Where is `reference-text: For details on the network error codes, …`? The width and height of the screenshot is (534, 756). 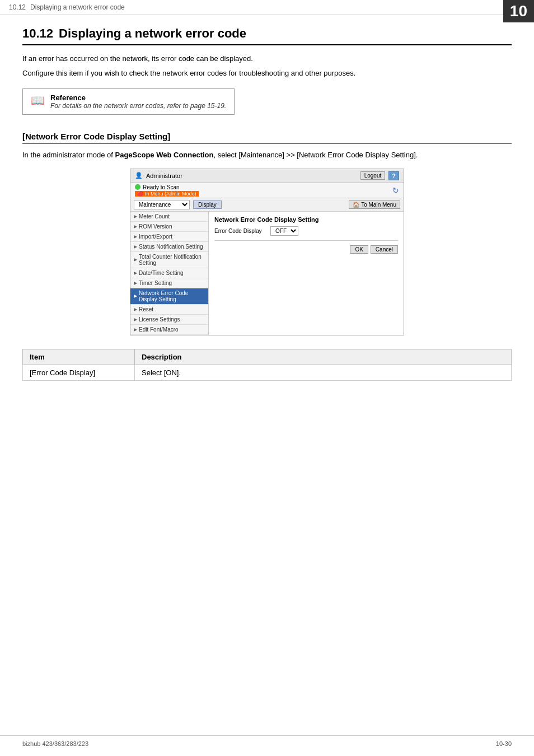 reference-text: For details on the network error codes, … is located at coordinates (138, 106).